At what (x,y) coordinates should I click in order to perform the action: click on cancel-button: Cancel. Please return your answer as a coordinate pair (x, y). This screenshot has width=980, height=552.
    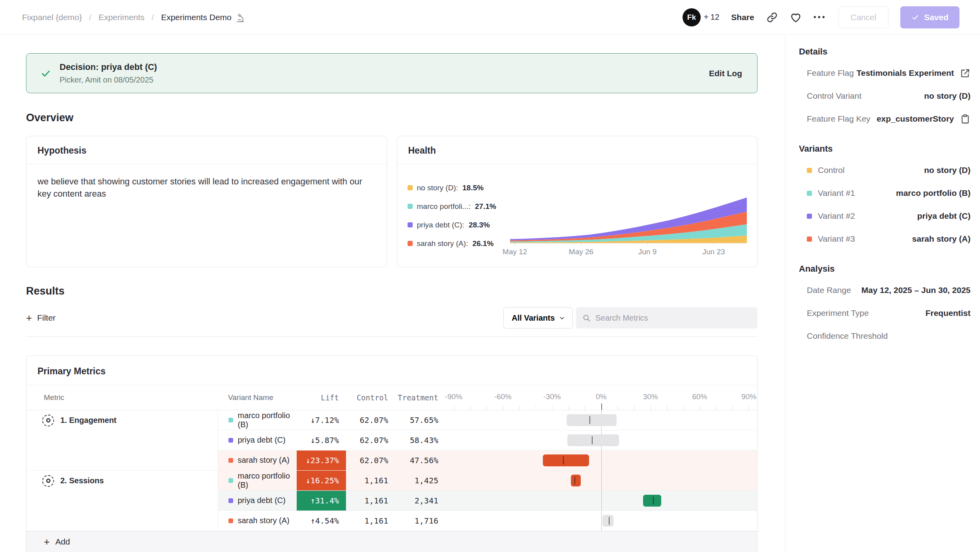
    Looking at the image, I should click on (863, 17).